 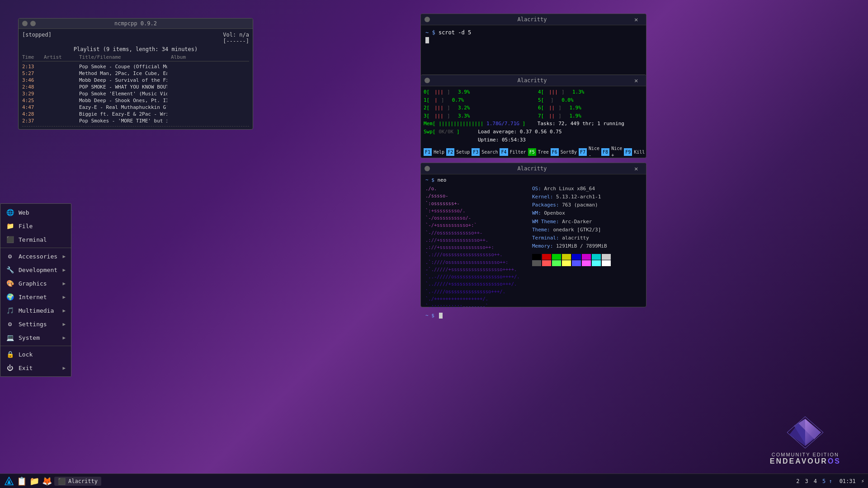 What do you see at coordinates (60, 57) in the screenshot?
I see `col-artist: Artist` at bounding box center [60, 57].